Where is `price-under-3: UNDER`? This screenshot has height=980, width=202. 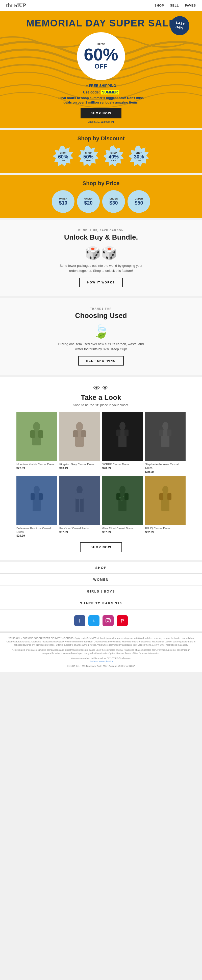 price-under-3: UNDER is located at coordinates (139, 199).